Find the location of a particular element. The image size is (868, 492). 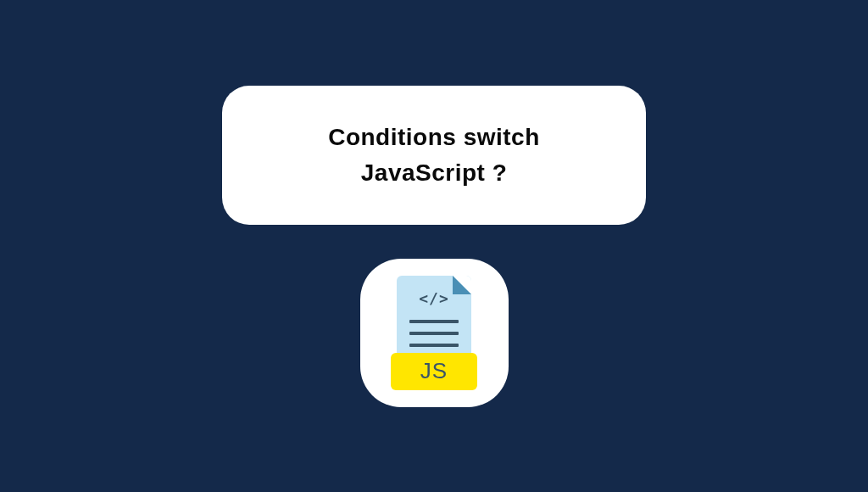

code-symbol-icon: </> is located at coordinates (434, 299).